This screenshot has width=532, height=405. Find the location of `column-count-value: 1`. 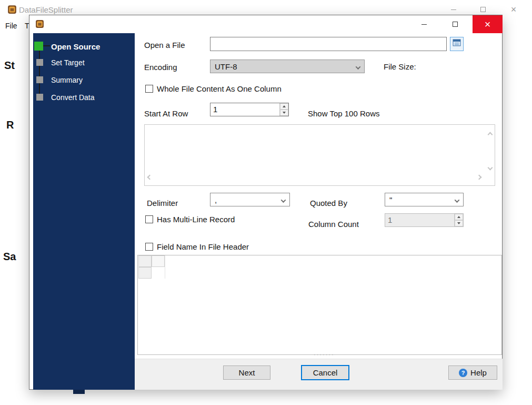

column-count-value: 1 is located at coordinates (420, 220).